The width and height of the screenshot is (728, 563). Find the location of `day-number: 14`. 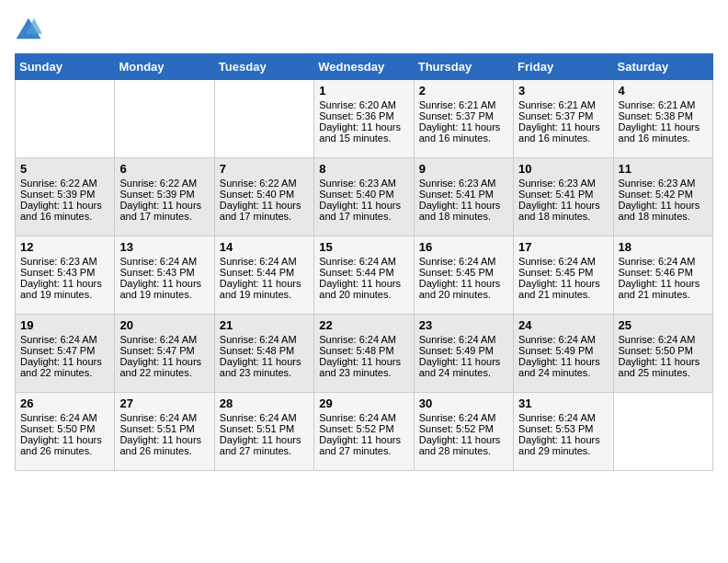

day-number: 14 is located at coordinates (265, 247).